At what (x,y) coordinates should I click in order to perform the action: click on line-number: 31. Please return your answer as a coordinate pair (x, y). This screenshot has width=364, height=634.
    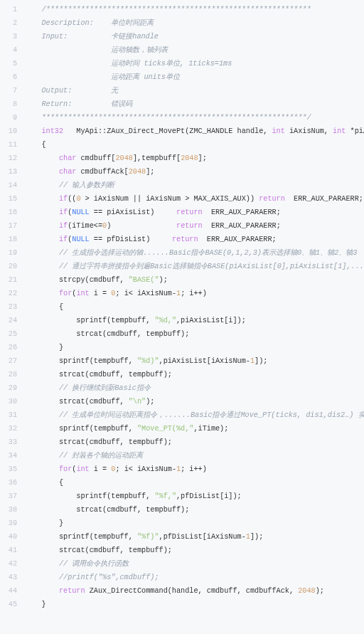
    Looking at the image, I should click on (12, 416).